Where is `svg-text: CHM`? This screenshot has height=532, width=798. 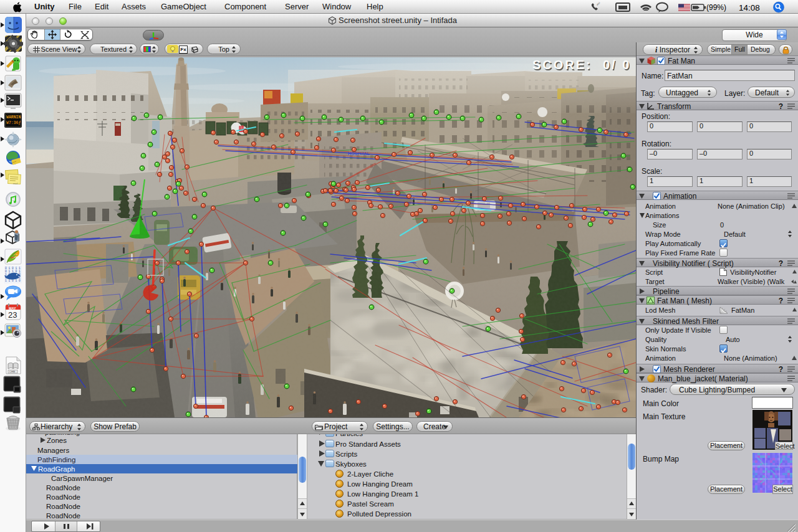
svg-text: CHM is located at coordinates (12, 371).